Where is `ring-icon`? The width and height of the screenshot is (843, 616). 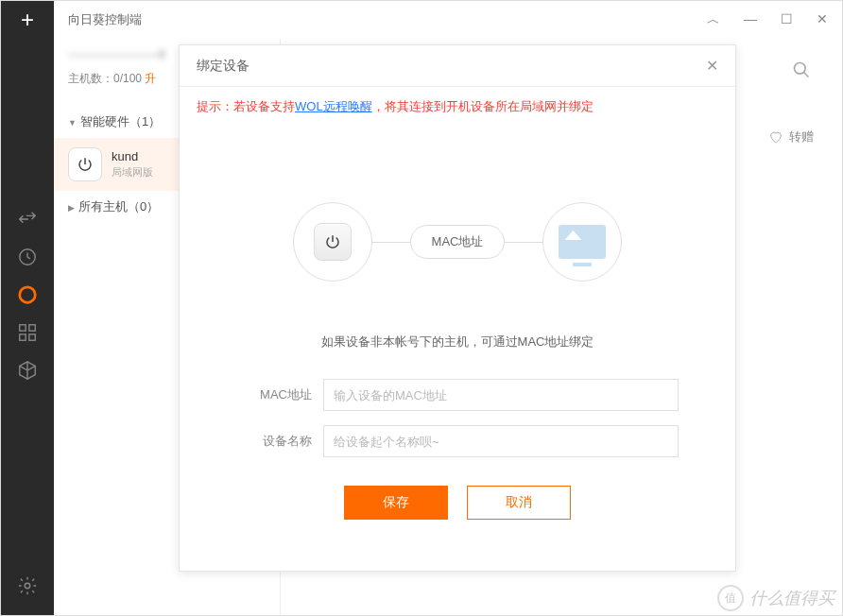
ring-icon is located at coordinates (27, 295).